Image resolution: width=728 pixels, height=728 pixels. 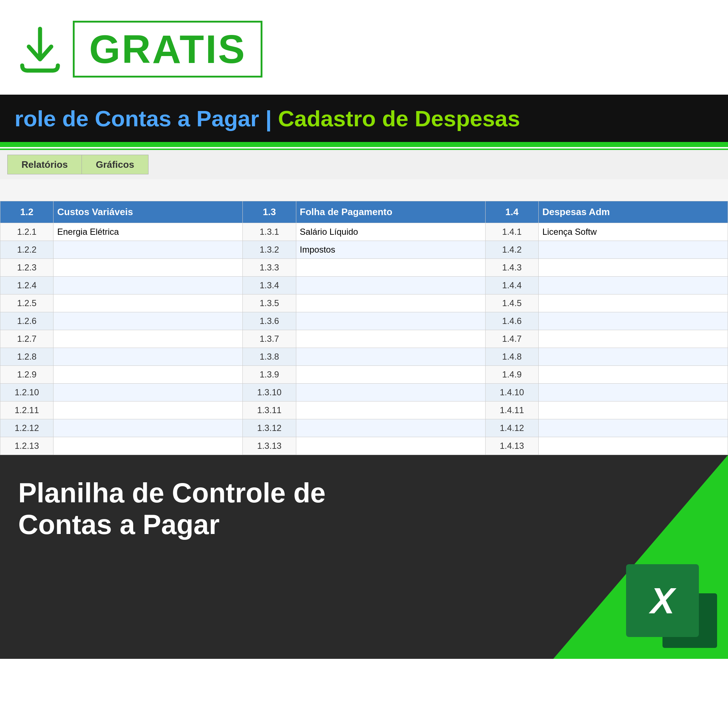 I want to click on col-2-row-9-label, so click(x=633, y=393).